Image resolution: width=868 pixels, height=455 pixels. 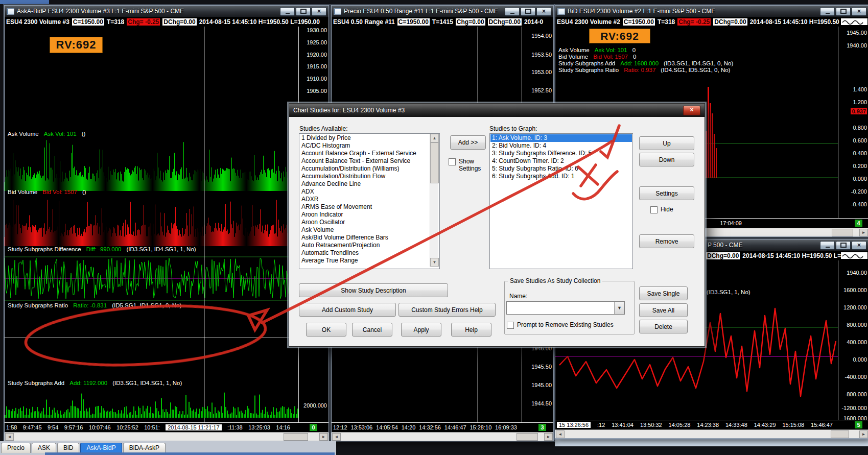 I want to click on studies-to-graph-item: 4: CountDown Timer. ID: 2, so click(x=561, y=161).